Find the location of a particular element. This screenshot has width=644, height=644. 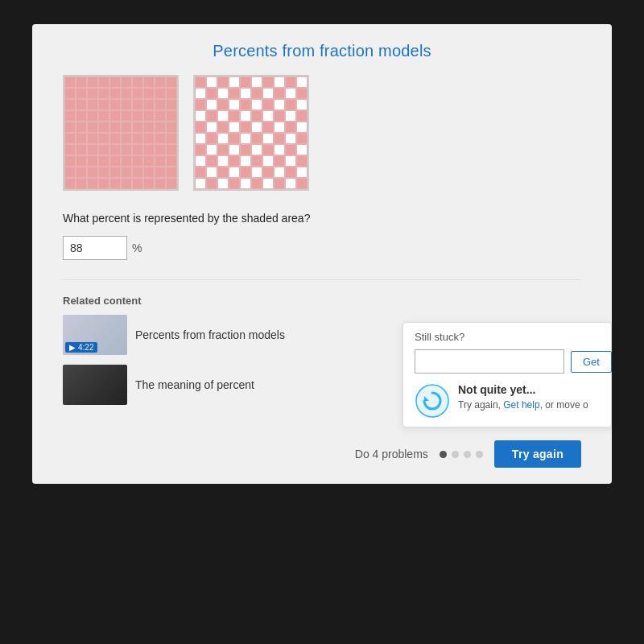

get-row: Get is located at coordinates (507, 361).